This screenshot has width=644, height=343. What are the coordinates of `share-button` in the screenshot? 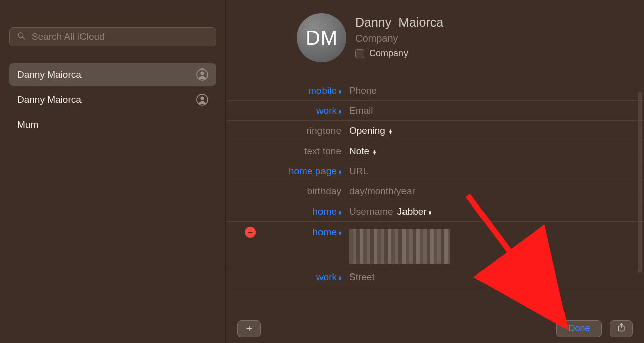 It's located at (621, 329).